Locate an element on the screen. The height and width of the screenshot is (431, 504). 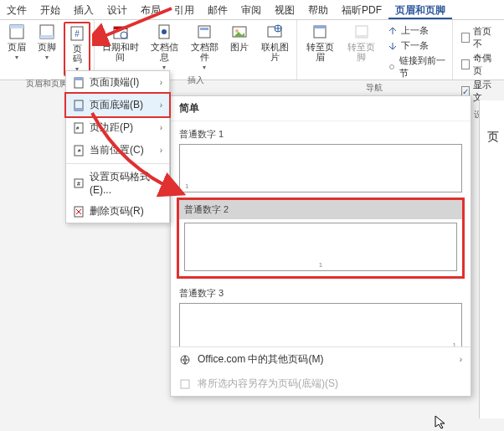
gallery-item-plain-1: 普通数字 1 1 is located at coordinates (321, 159).